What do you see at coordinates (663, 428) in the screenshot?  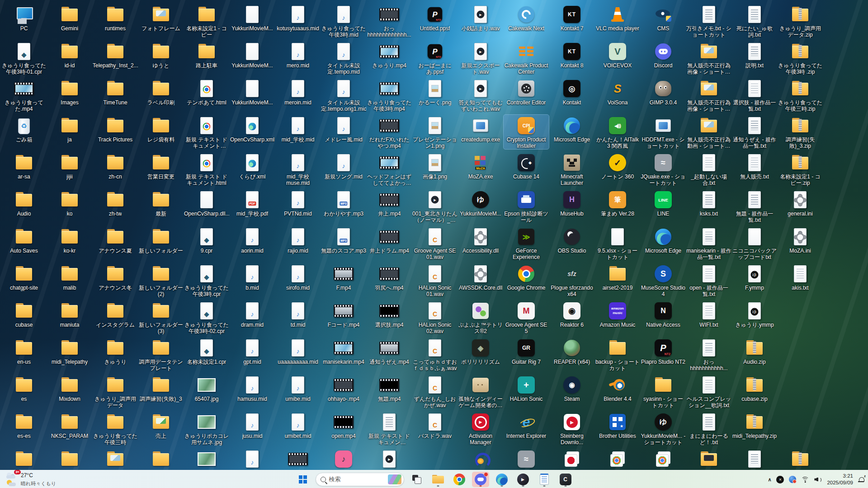 I see `desktop-icon: ゆYukkuriMovieM... - ショートカット` at bounding box center [663, 428].